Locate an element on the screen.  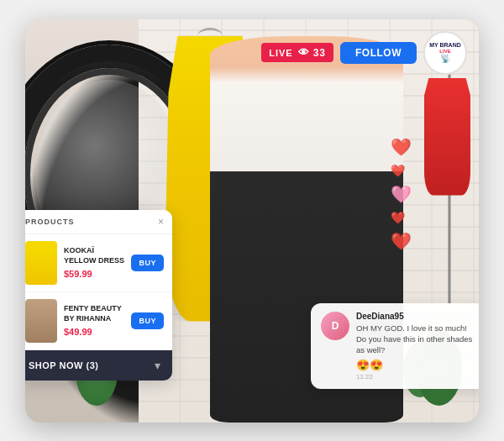
product-price-1: $59.99 is located at coordinates (94, 274).